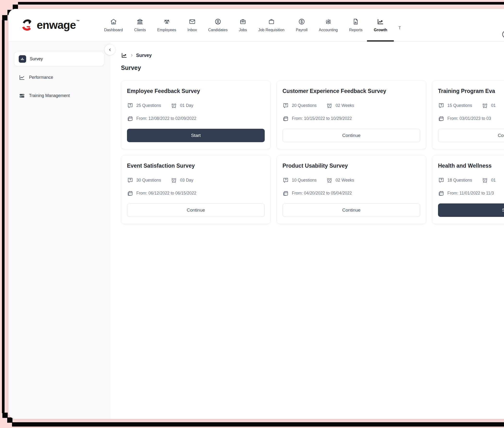  Describe the element at coordinates (27, 25) in the screenshot. I see `enwage-logo-icon` at that location.